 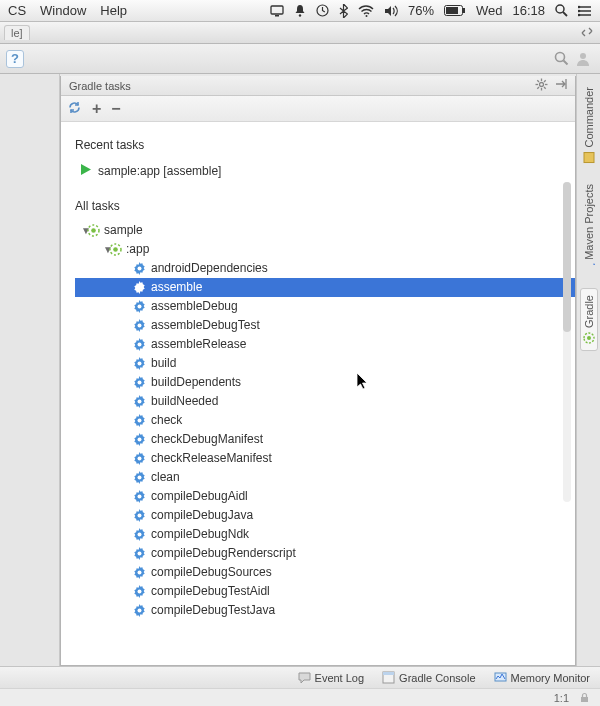 I want to click on screenshare-icon, so click(x=277, y=11).